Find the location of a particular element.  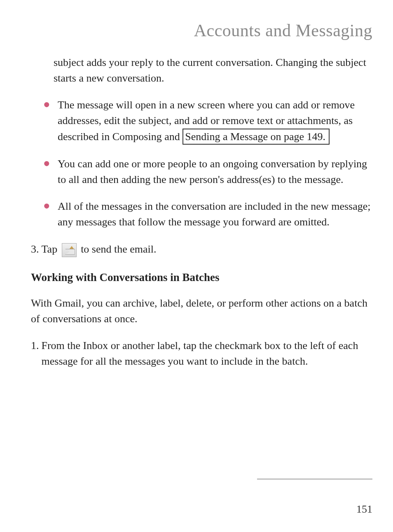

step-1: 1. From the Inbox or another label, tap … is located at coordinates (202, 354).